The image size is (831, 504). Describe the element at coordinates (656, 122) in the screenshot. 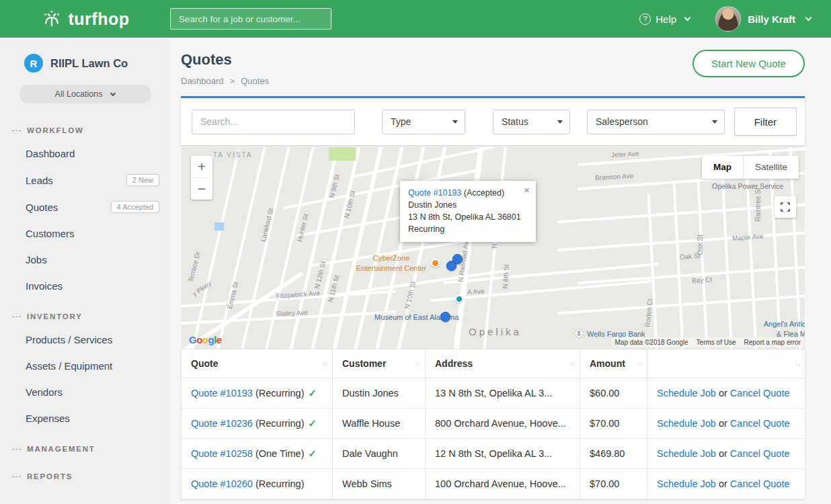

I see `salesperson-select: Salesperson` at that location.